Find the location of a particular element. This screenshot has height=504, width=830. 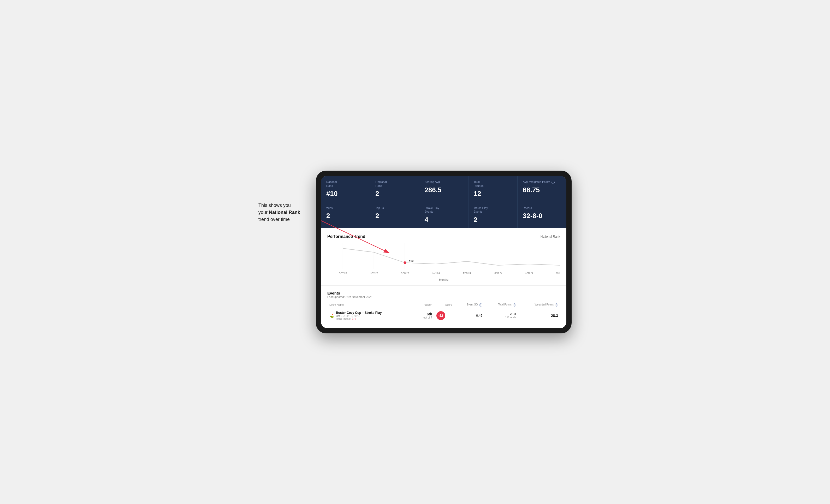

svg-text: NOV 23 is located at coordinates (374, 273).